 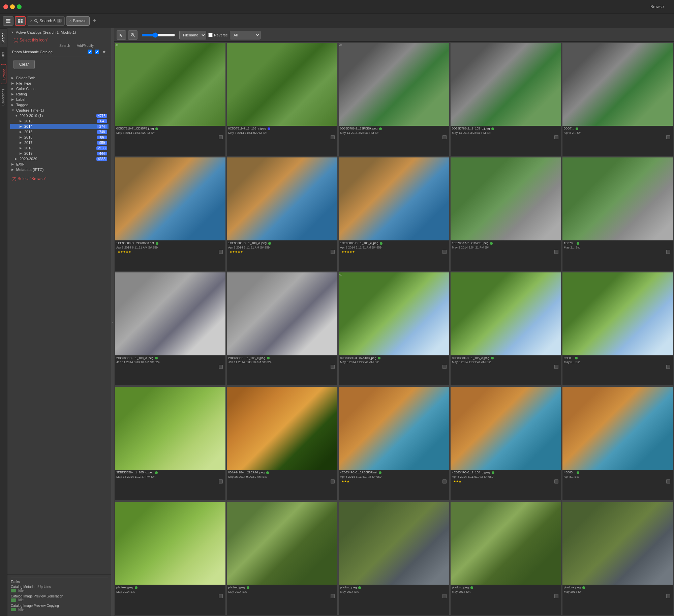 I want to click on photo-cell-13: 🏷 02E0360F-3...04A103.jpeg May 6 2014 11…, so click(x=394, y=329).